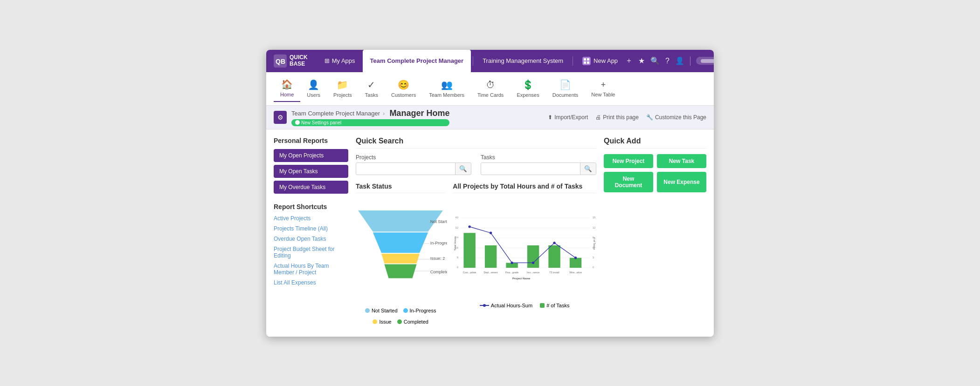 The height and width of the screenshot is (386, 980). Describe the element at coordinates (490, 88) in the screenshot. I see `nav-item-time-cards: ⏱ Time Cards` at that location.